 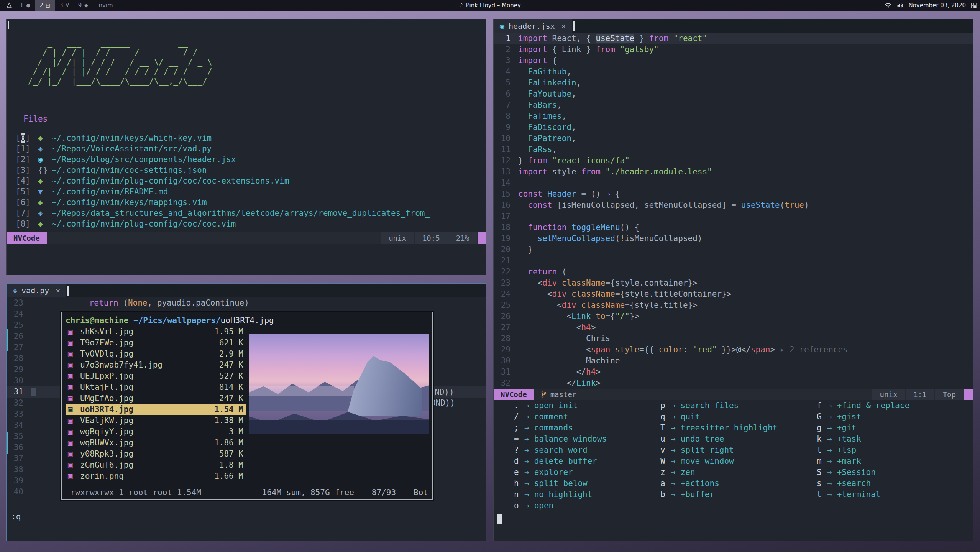 What do you see at coordinates (719, 495) in the screenshot?
I see `whichkey-binding: b→+buffer` at bounding box center [719, 495].